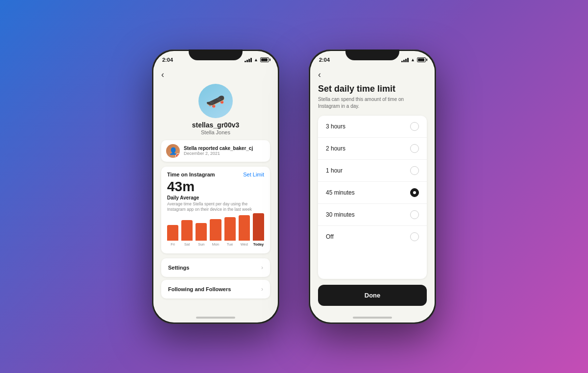 This screenshot has height=373, width=588. Describe the element at coordinates (372, 149) in the screenshot. I see `option-2hours: 2 hours` at that location.